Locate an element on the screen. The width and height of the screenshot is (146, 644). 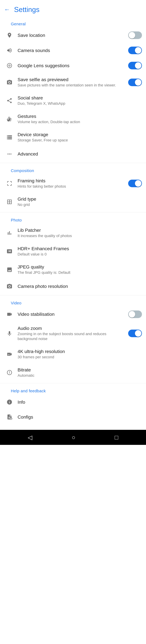
divider-composition-photo is located at coordinates (73, 212).